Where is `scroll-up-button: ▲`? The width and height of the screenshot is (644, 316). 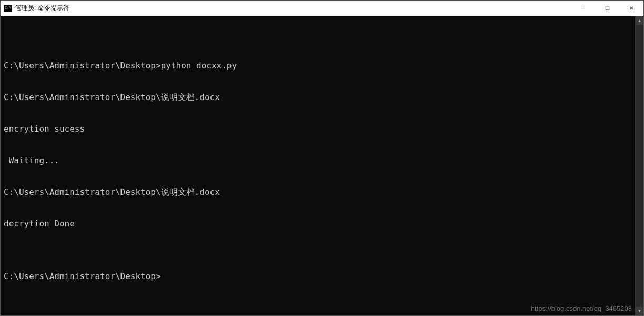
scroll-up-button: ▲ is located at coordinates (640, 21).